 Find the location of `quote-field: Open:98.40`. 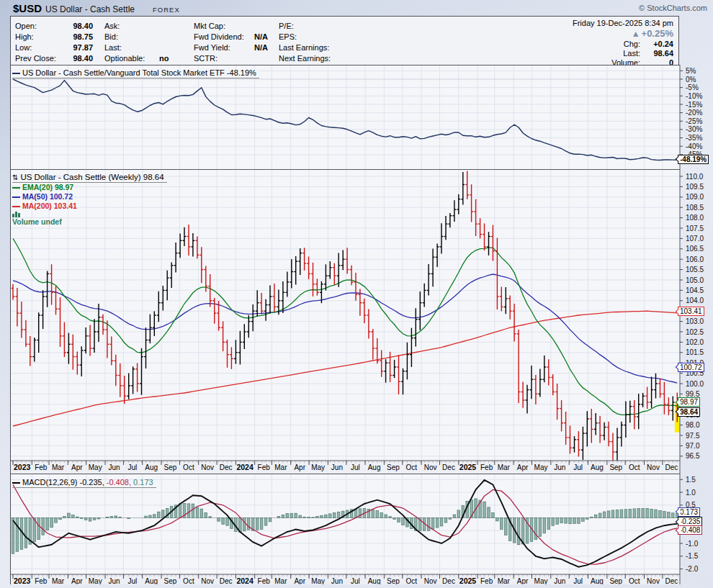

quote-field: Open:98.40 is located at coordinates (54, 26).